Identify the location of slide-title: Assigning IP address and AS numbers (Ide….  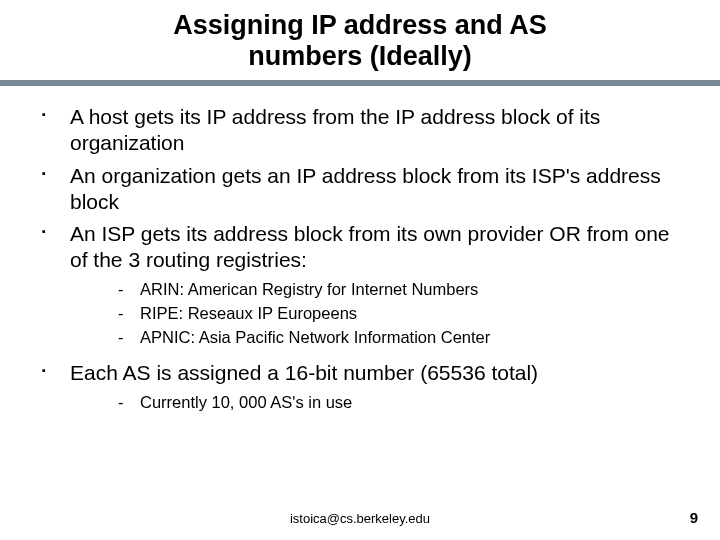
(360, 40).